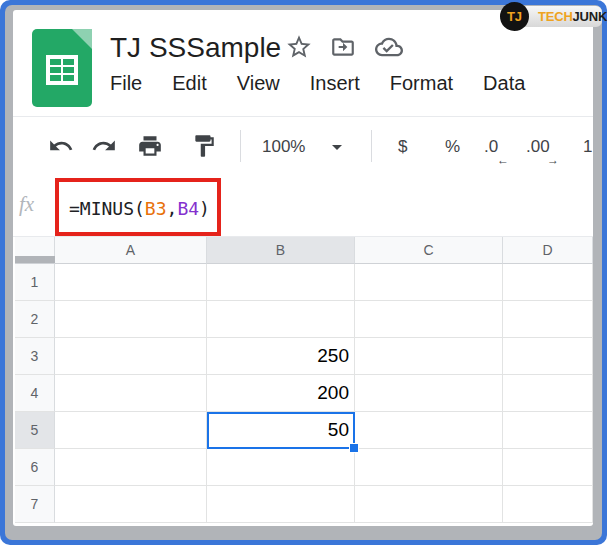 The height and width of the screenshot is (545, 607). Describe the element at coordinates (303, 116) in the screenshot. I see `header-divider` at that location.